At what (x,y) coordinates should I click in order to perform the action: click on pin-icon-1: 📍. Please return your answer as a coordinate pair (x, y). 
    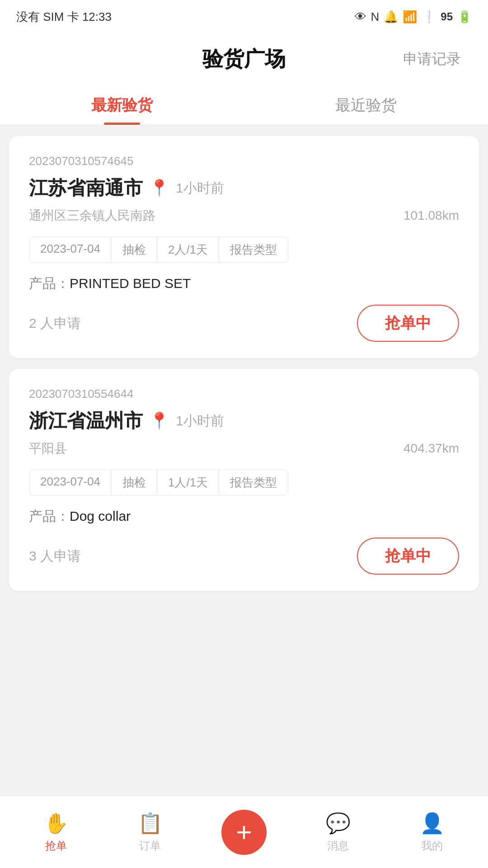
    Looking at the image, I should click on (159, 188).